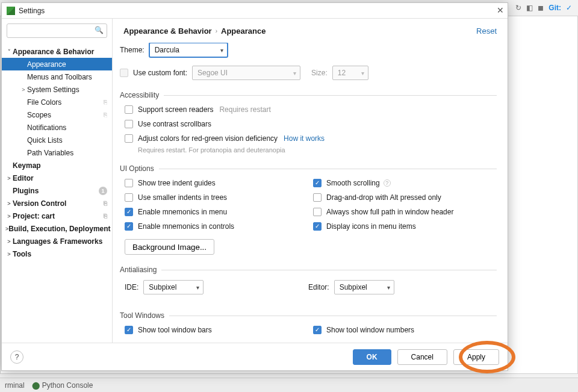 This screenshot has width=578, height=392. I want to click on theme-combo: Darcula, so click(188, 50).